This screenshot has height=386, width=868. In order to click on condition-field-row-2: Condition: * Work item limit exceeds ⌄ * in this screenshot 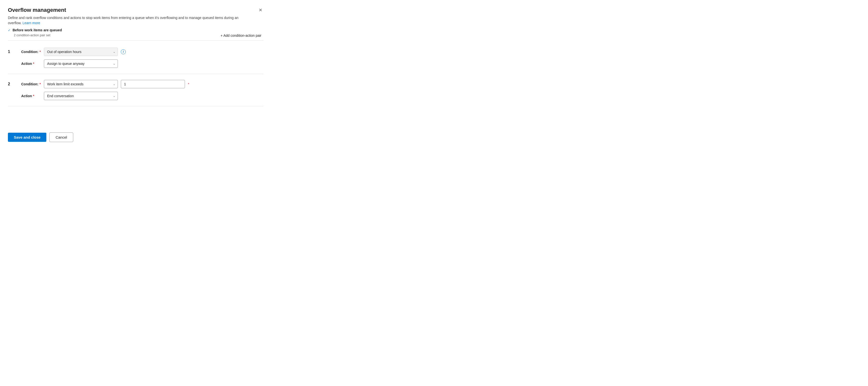, I will do `click(142, 84)`.